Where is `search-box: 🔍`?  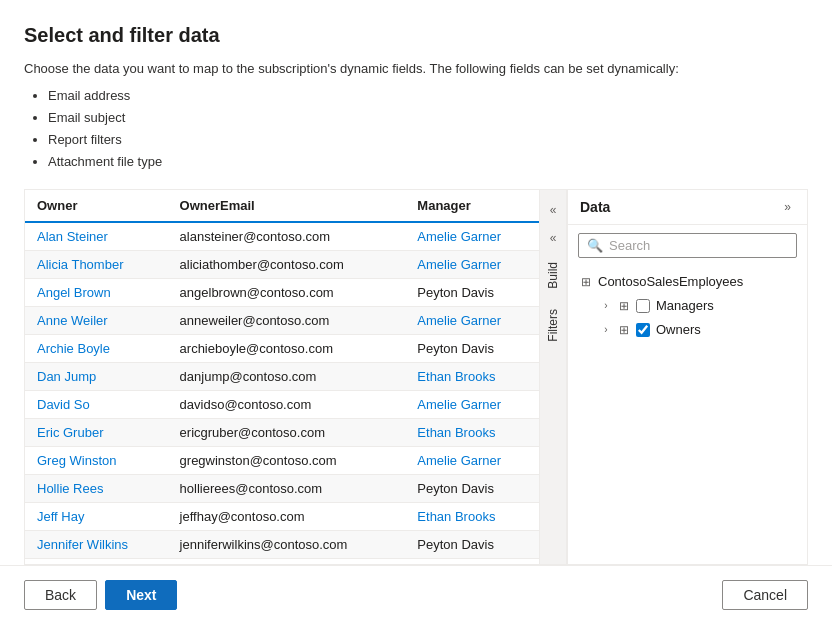
search-box: 🔍 is located at coordinates (688, 246).